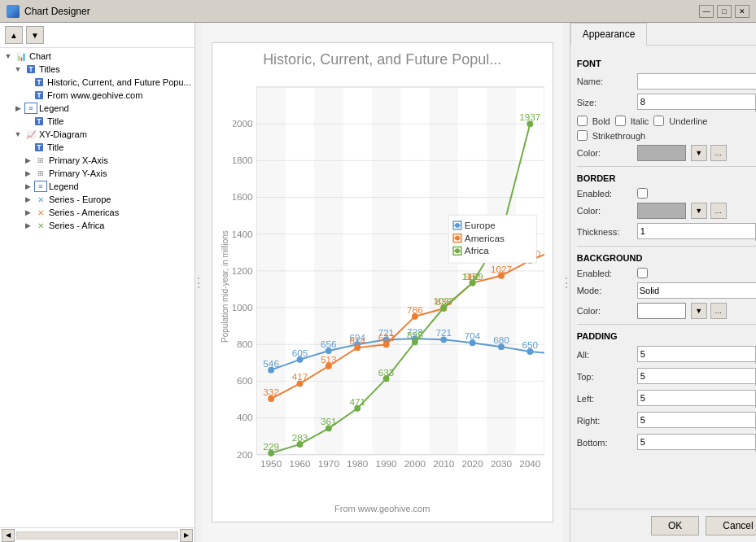 This screenshot has width=756, height=542. Describe the element at coordinates (98, 121) in the screenshot. I see `tree-item-legend-title: T Title` at that location.